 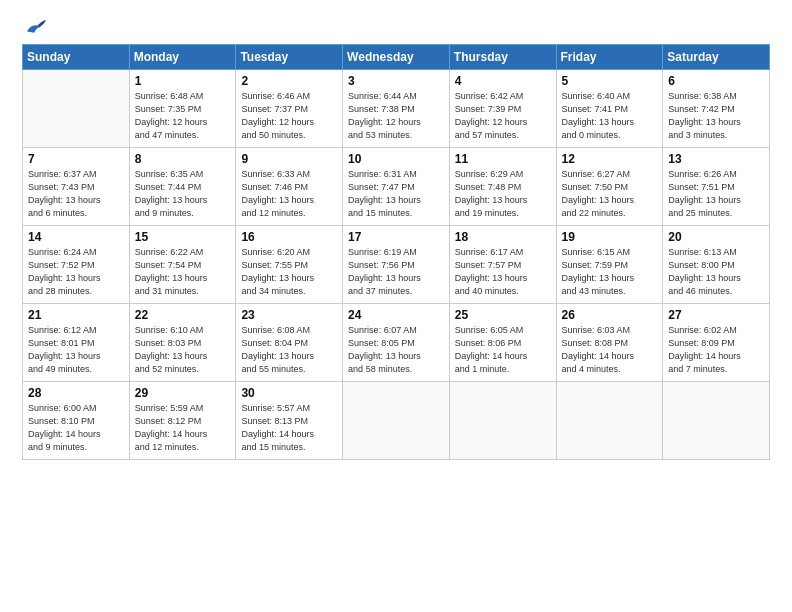 I want to click on weekday-header-sunday: Sunday, so click(x=76, y=58).